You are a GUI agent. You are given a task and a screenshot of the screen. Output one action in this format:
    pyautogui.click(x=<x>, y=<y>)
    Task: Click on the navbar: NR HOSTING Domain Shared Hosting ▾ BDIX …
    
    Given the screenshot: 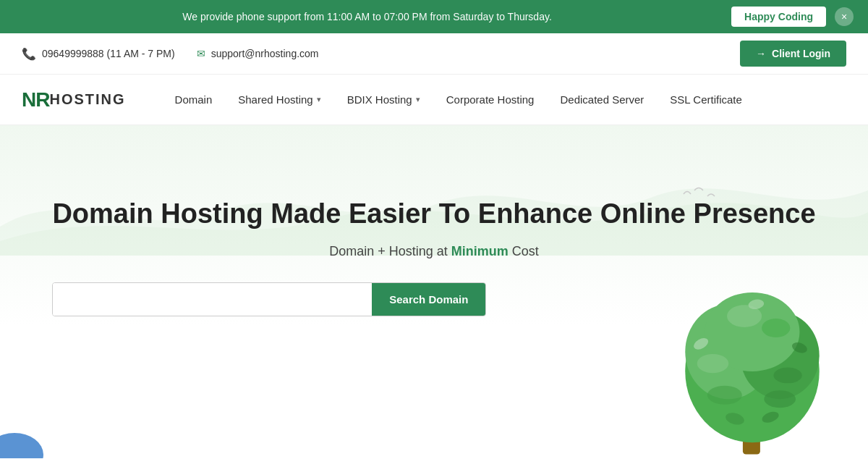 What is the action you would take?
    pyautogui.click(x=434, y=100)
    